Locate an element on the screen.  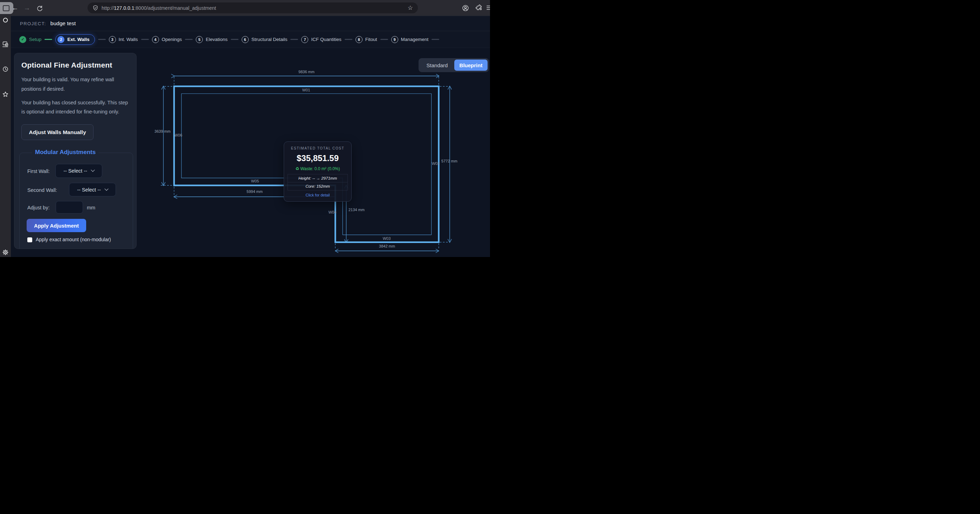
step-label: Openings is located at coordinates (172, 40).